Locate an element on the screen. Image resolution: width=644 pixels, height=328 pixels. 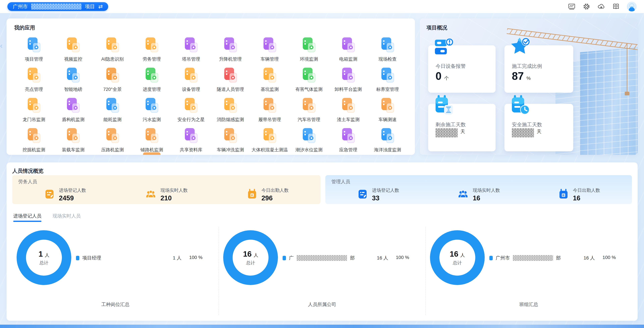
app-item: 共享资料库 is located at coordinates (191, 140).